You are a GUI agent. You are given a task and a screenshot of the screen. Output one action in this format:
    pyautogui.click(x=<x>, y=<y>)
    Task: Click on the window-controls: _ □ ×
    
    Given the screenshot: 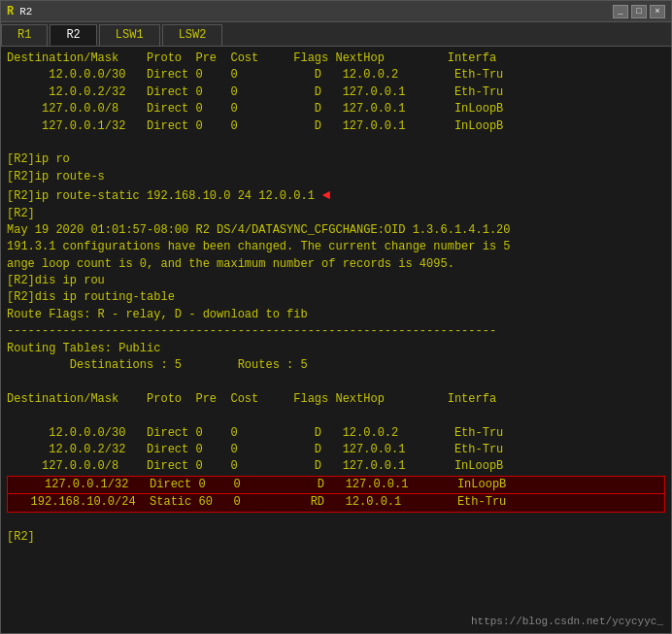 What is the action you would take?
    pyautogui.click(x=639, y=12)
    